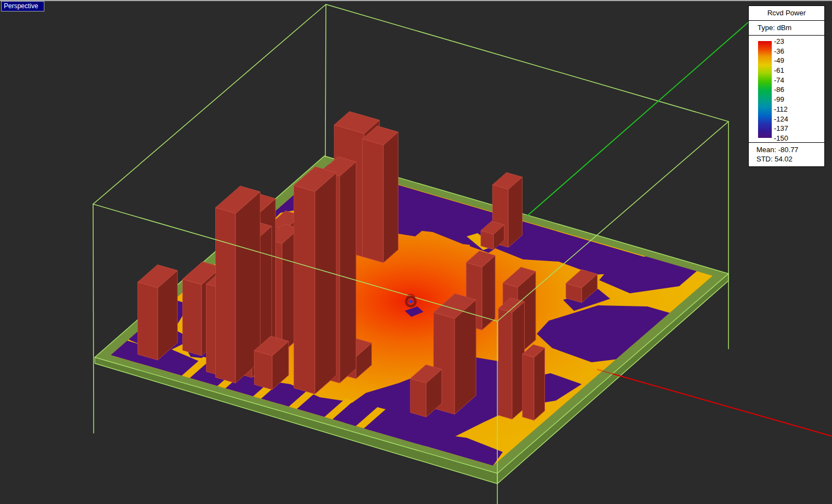  I want to click on view-mode-label: Perspective, so click(23, 7).